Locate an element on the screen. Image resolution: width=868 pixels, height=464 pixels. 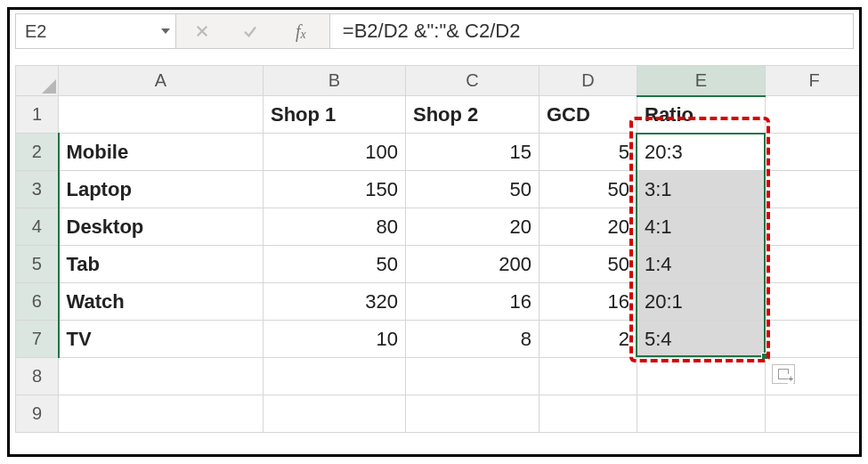
cell-D4: 20 is located at coordinates (588, 227).